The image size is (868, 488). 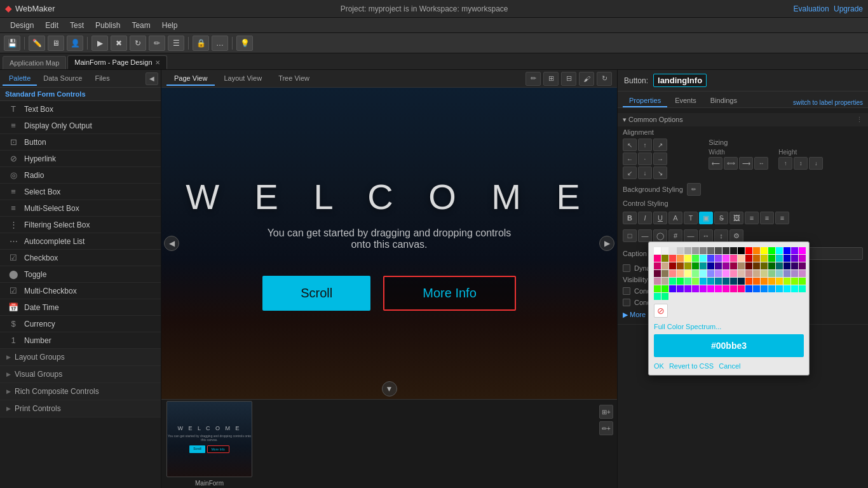 What do you see at coordinates (77, 25) in the screenshot?
I see `menu-test: Test` at bounding box center [77, 25].